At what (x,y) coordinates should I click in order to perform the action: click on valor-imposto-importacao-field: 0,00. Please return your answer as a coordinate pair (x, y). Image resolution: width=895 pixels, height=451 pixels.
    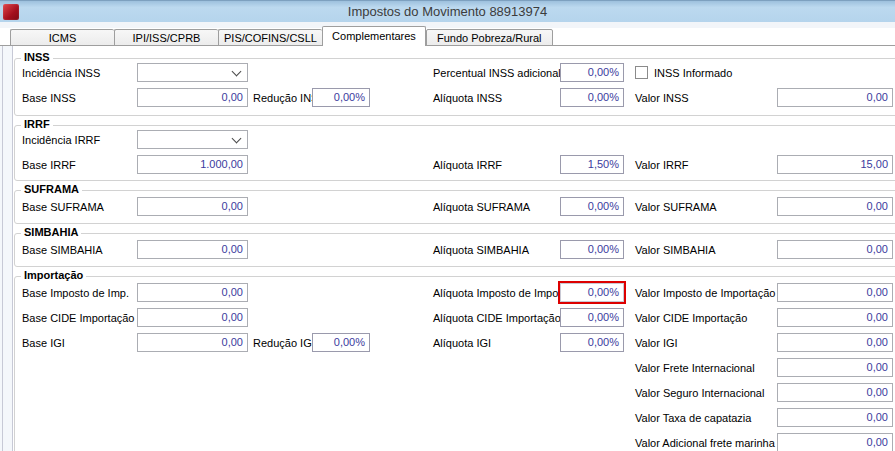
    Looking at the image, I should click on (835, 292).